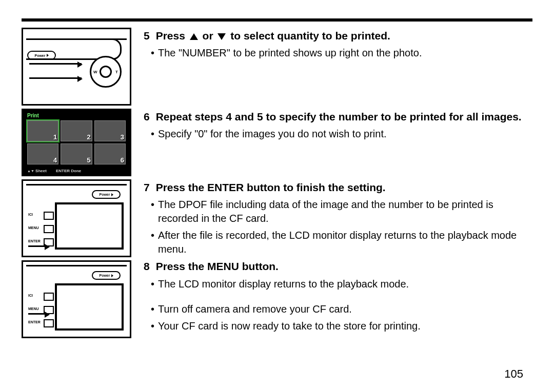  I want to click on step-7-bullets: The DPOF file including data of the imag…, so click(338, 227).